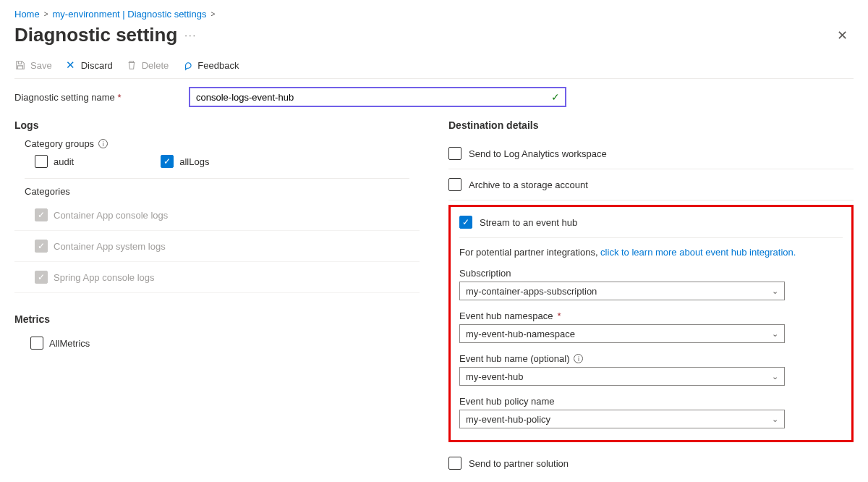  I want to click on policy-select: my-event-hub-policy⌄, so click(622, 419).